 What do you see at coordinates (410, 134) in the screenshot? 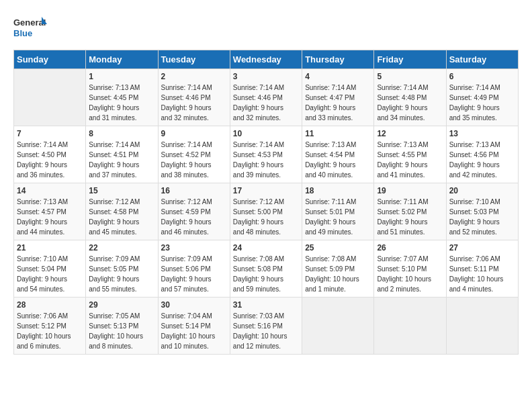
I see `day-number: 12` at bounding box center [410, 134].